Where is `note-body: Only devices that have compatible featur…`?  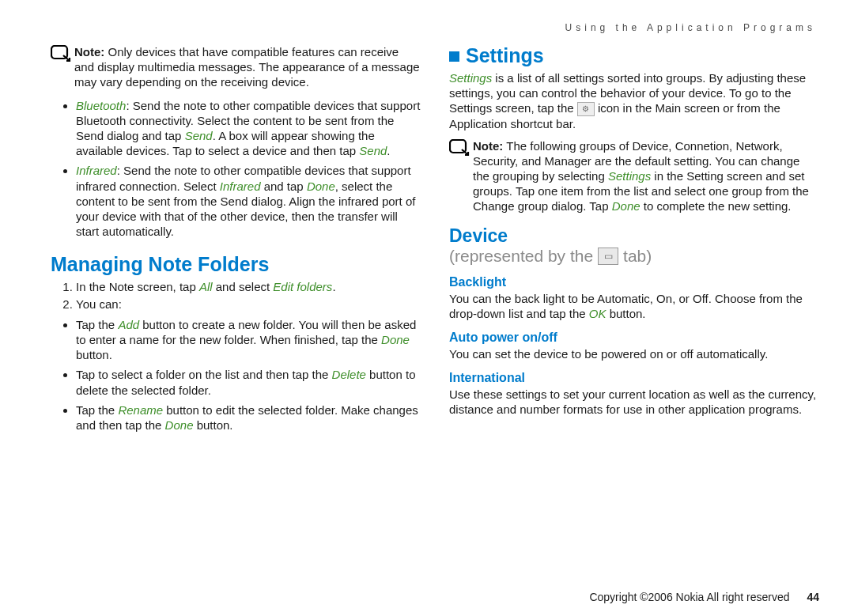
note-body: Only devices that have compatible featur… is located at coordinates (247, 66).